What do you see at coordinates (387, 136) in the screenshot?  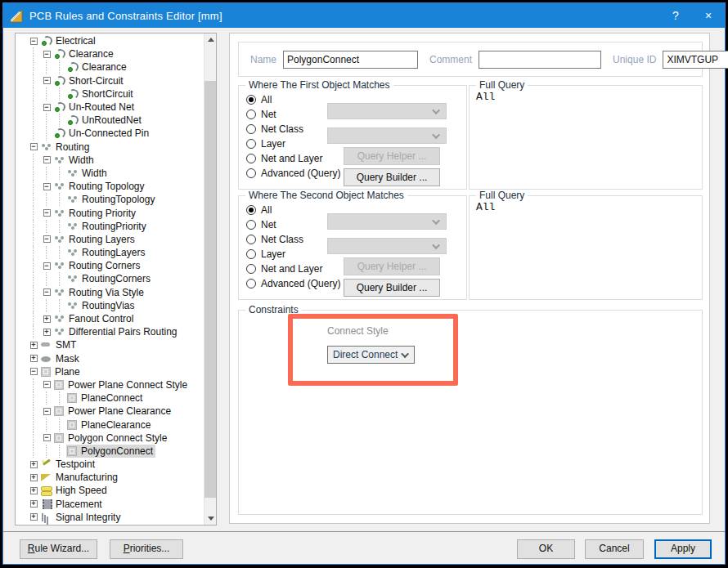 I see `first-netclass-dropdown` at bounding box center [387, 136].